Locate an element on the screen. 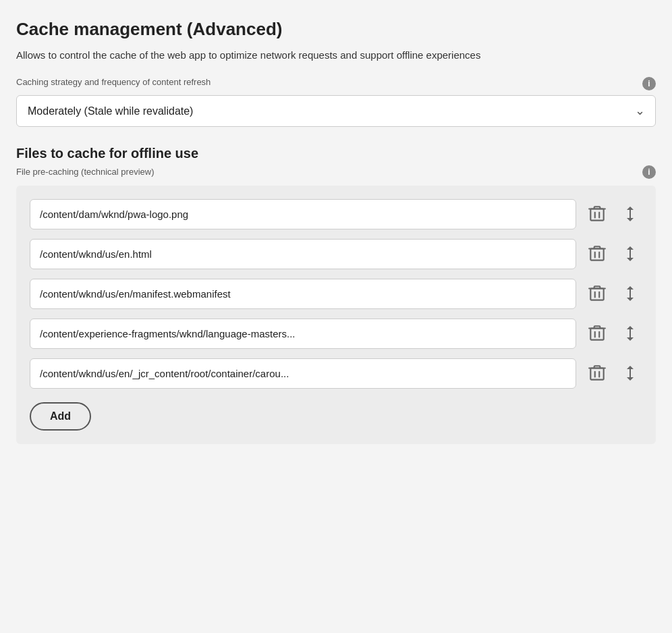 The image size is (672, 633). page-description: Allows to control the cache of the web a… is located at coordinates (336, 55).